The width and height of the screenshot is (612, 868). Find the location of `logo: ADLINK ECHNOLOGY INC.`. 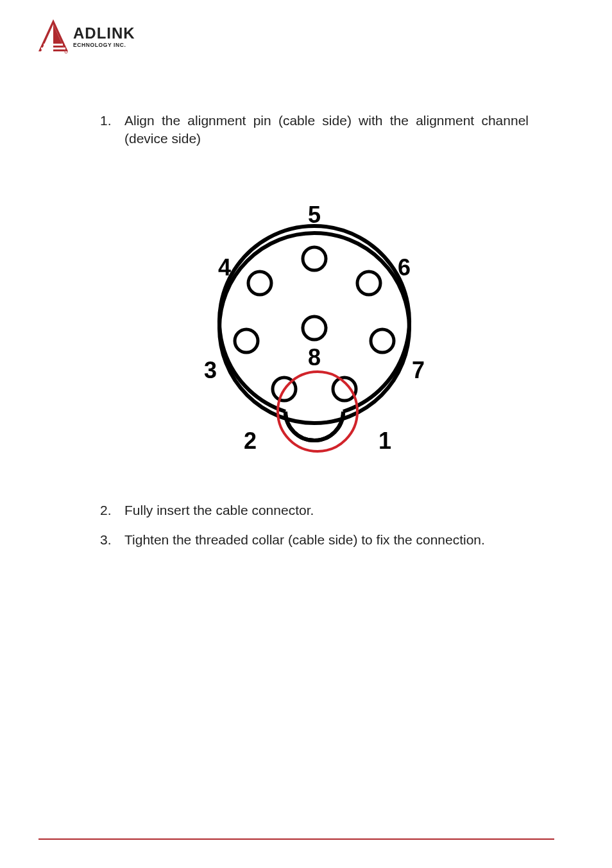

logo: ADLINK ECHNOLOGY INC. is located at coordinates (296, 37).